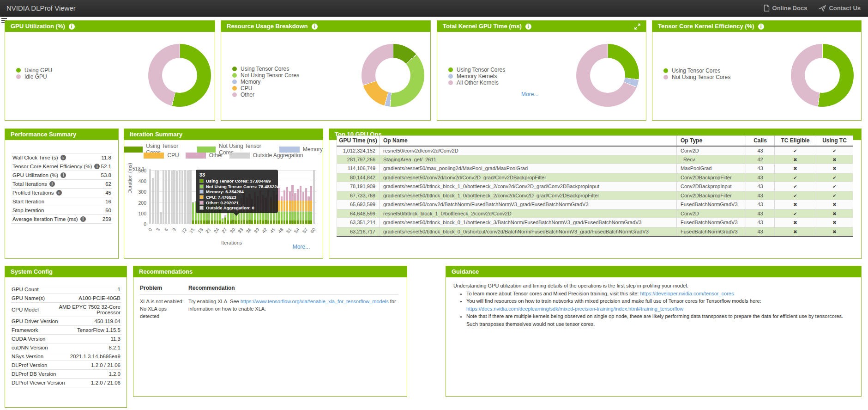  I want to click on table-row: 80,144,842gradients/resnet50/conv2d/conv…, so click(595, 177).